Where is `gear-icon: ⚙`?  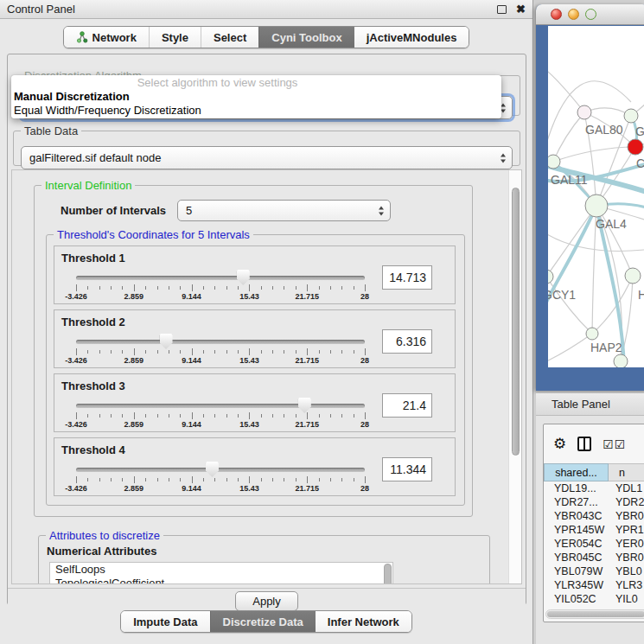
gear-icon: ⚙ is located at coordinates (560, 444).